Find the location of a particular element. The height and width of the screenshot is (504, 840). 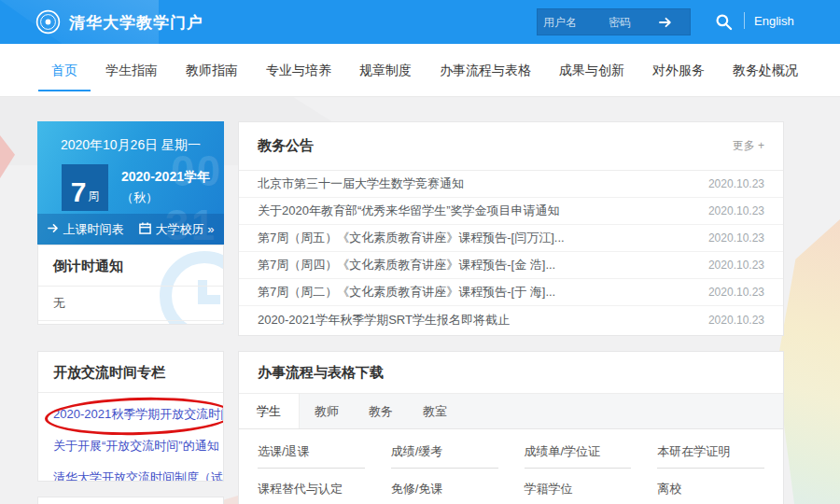

download-link: 成绩/缓考 is located at coordinates (444, 455).